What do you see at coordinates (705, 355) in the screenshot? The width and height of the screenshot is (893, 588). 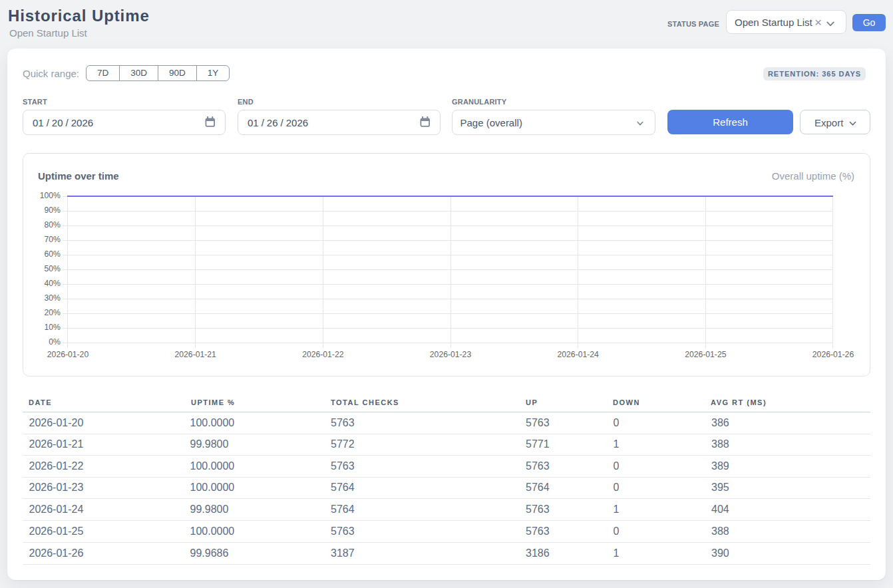 I see `svg-text: 2026-01-25` at bounding box center [705, 355].